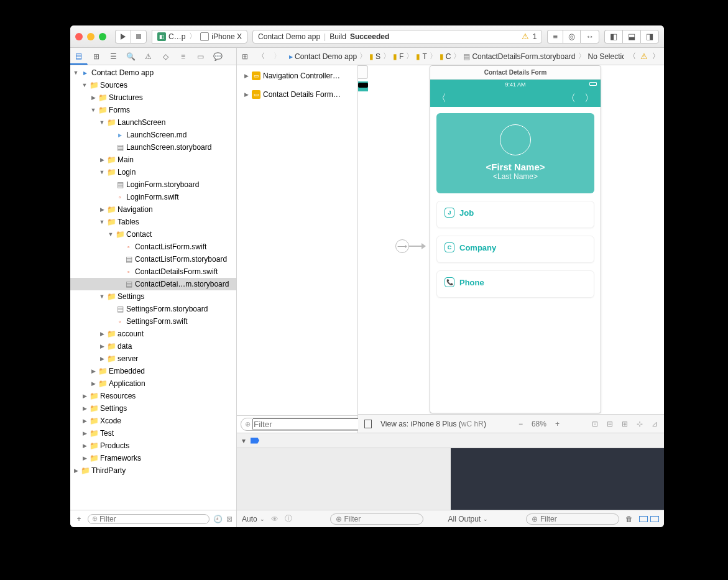 The width and height of the screenshot is (728, 580). What do you see at coordinates (153, 110) in the screenshot?
I see `file-row: ▼📁Forms` at bounding box center [153, 110].